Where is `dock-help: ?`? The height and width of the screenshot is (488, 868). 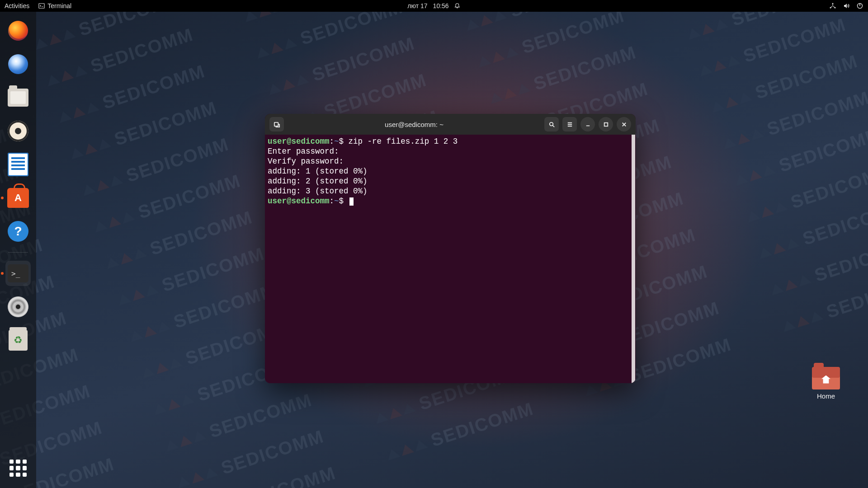
dock-help: ? is located at coordinates (18, 231).